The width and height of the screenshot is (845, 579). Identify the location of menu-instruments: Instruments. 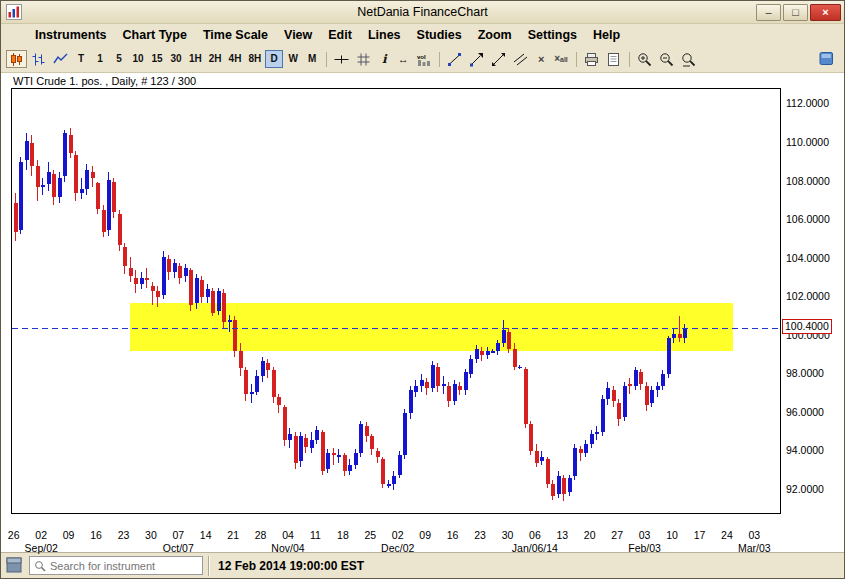
(71, 35).